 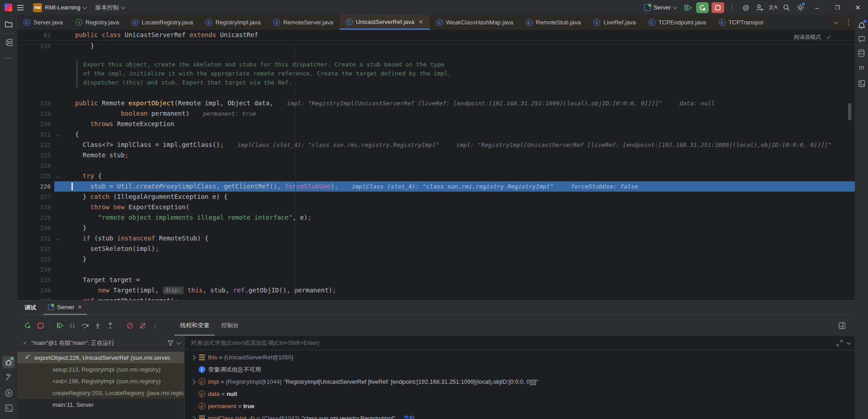 I want to click on more-actions-button: ⋮, so click(x=732, y=7).